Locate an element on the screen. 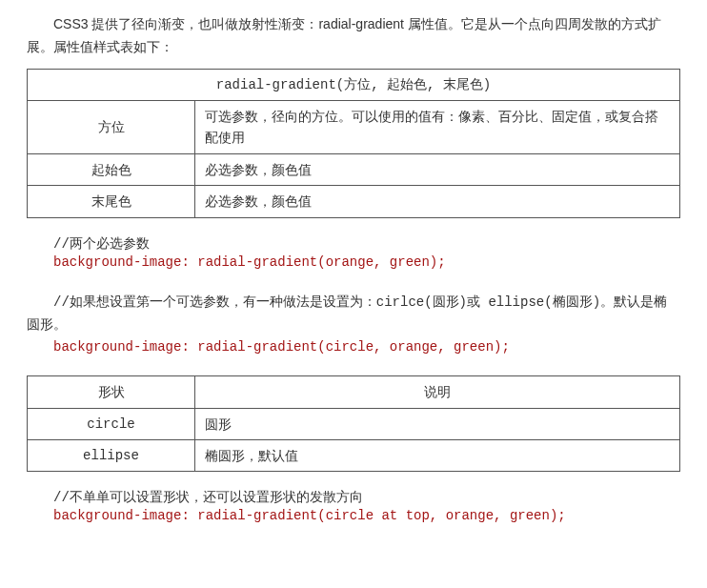  param-name: 起始色 is located at coordinates (111, 170).